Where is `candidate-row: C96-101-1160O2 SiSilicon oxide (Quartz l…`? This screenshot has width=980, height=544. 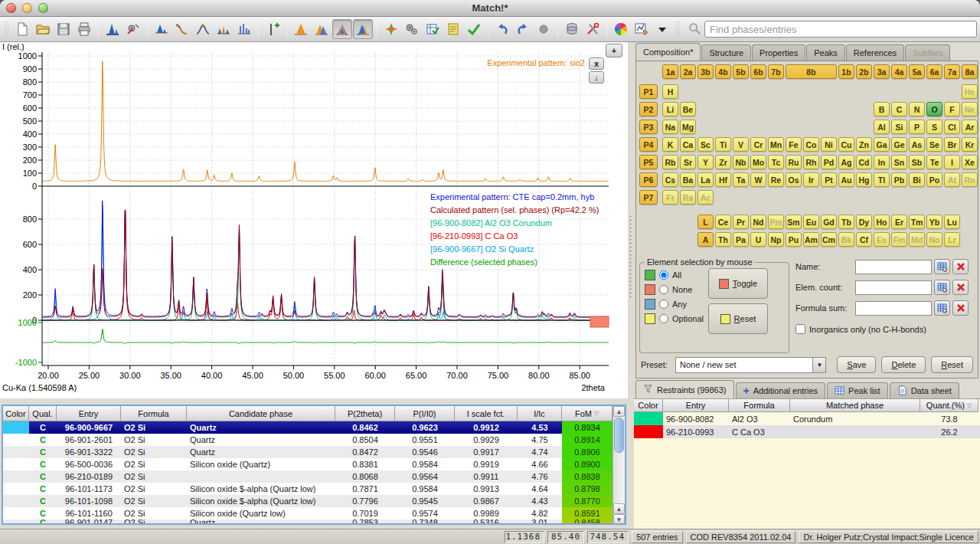
candidate-row: C96-101-1160O2 SiSilicon oxide (Quartz l… is located at coordinates (308, 513).